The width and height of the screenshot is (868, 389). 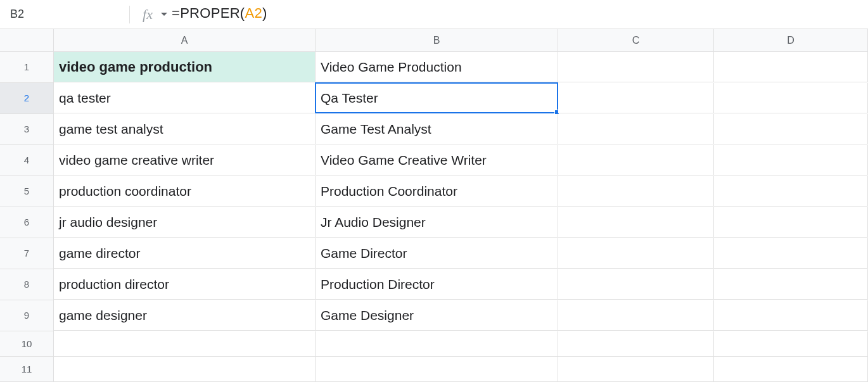 I want to click on formula-open-paren: (, so click(x=243, y=13).